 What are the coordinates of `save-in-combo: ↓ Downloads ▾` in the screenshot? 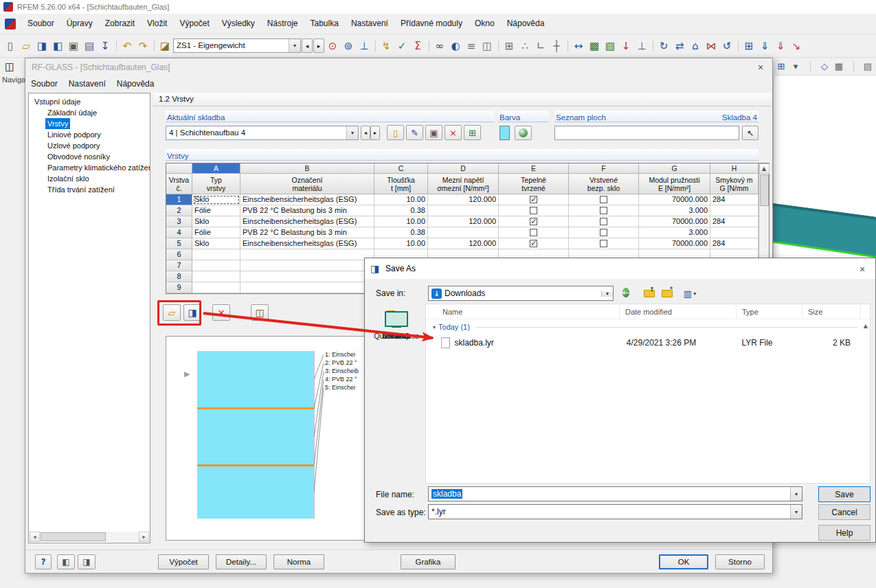 It's located at (521, 293).